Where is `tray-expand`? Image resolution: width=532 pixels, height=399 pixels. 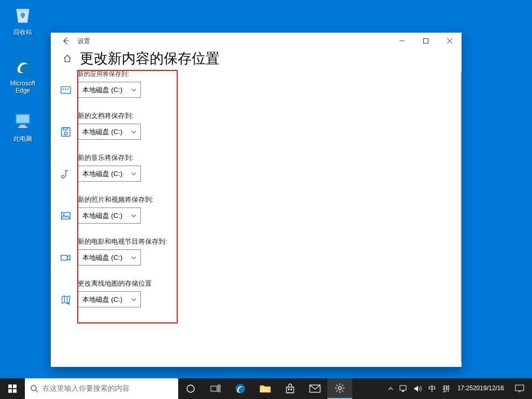
tray-expand is located at coordinates (391, 389).